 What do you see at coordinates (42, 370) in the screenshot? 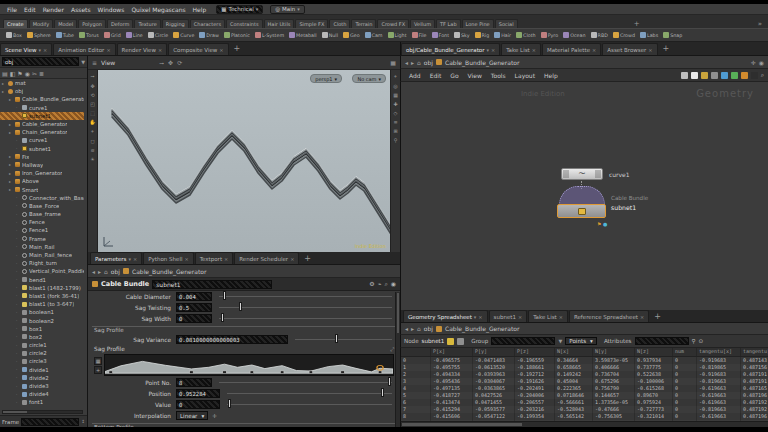
I see `tree-item-divide1: ·divide1` at bounding box center [42, 370].